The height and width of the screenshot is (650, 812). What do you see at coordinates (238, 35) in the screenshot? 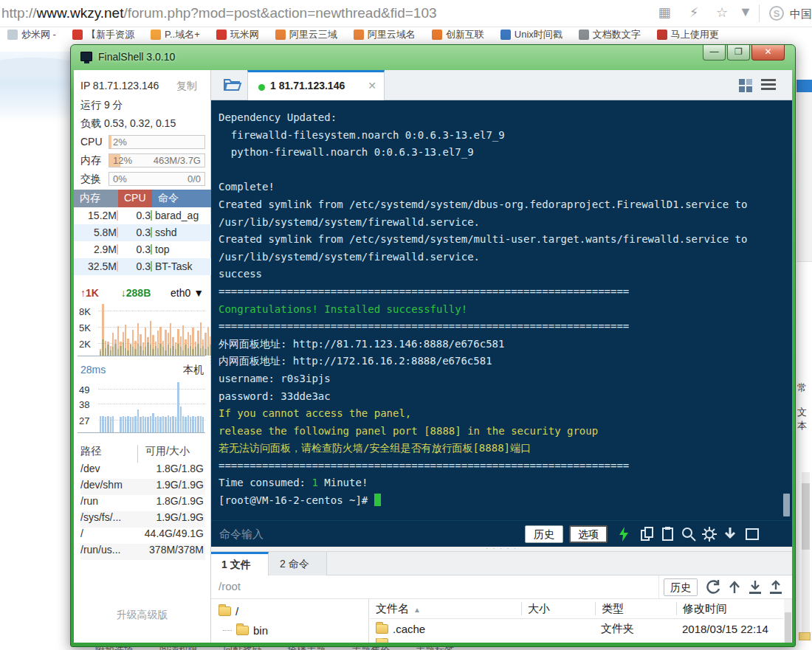
I see `bookmark-item: 玩米网` at bounding box center [238, 35].